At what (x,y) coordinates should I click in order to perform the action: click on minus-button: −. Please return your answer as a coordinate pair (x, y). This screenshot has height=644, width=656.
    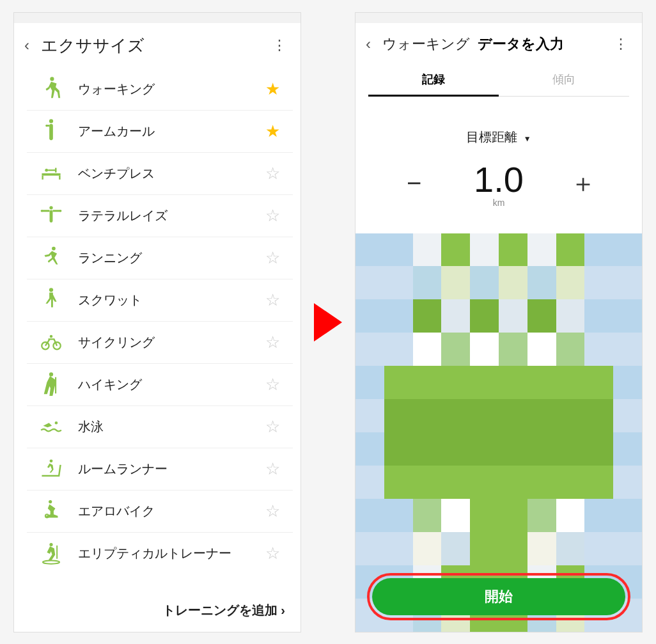
    Looking at the image, I should click on (414, 183).